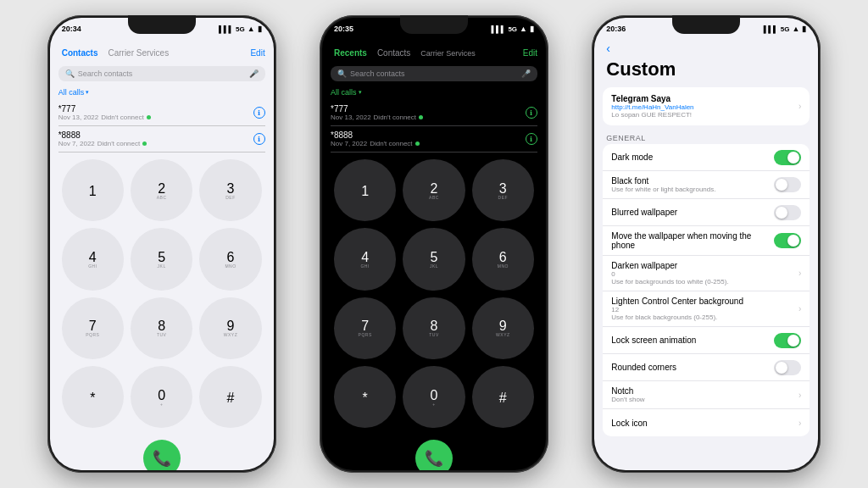  What do you see at coordinates (693, 190) in the screenshot?
I see `setting-subtitle-black-font: Use for white or light backgrounds.` at bounding box center [693, 190].